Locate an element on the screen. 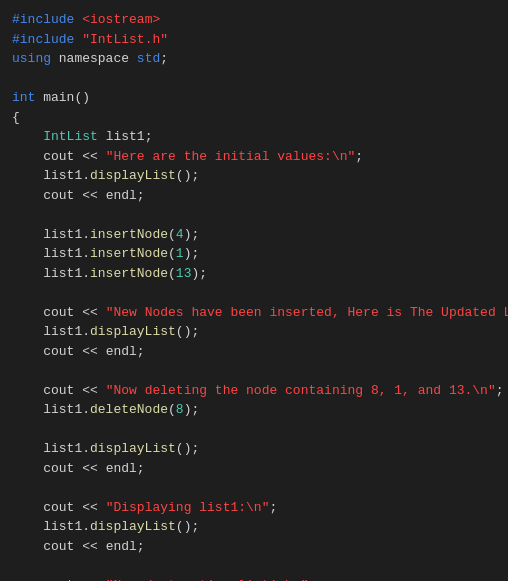 Image resolution: width=508 pixels, height=581 pixels. code-line: list1.insertNode(13); is located at coordinates (254, 274).